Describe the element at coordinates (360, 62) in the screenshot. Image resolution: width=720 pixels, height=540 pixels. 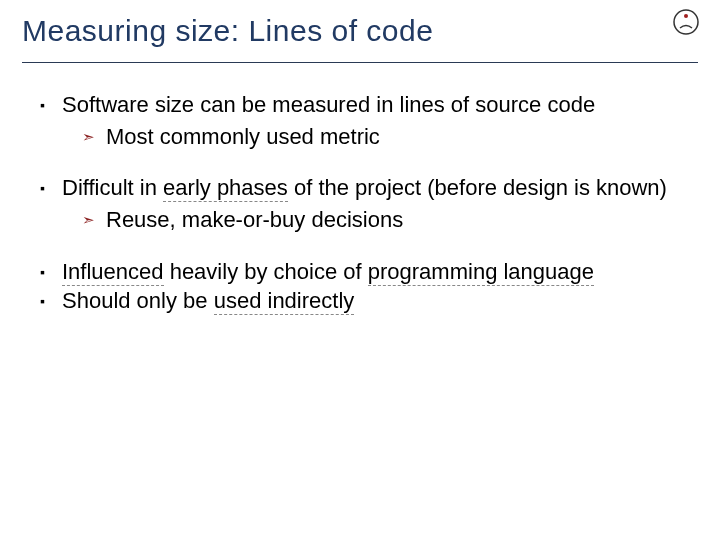
I see `title-divider` at that location.